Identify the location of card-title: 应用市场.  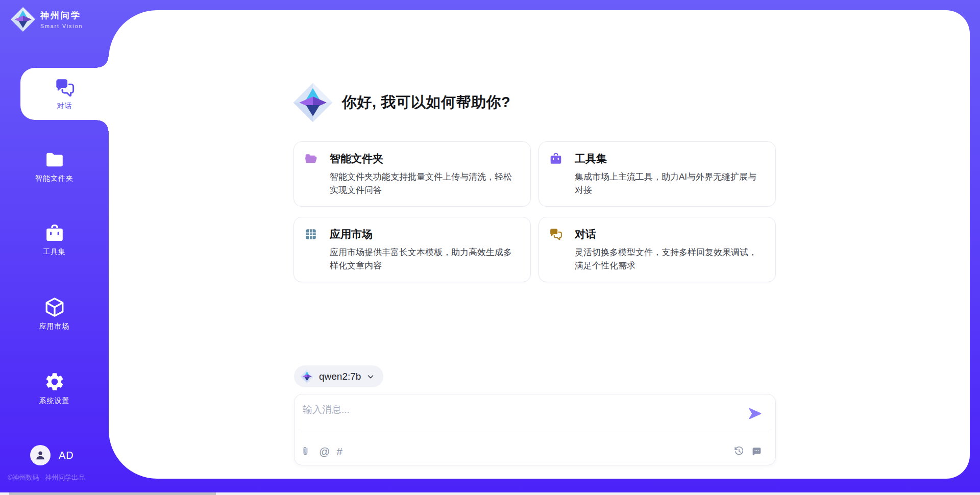
(351, 234).